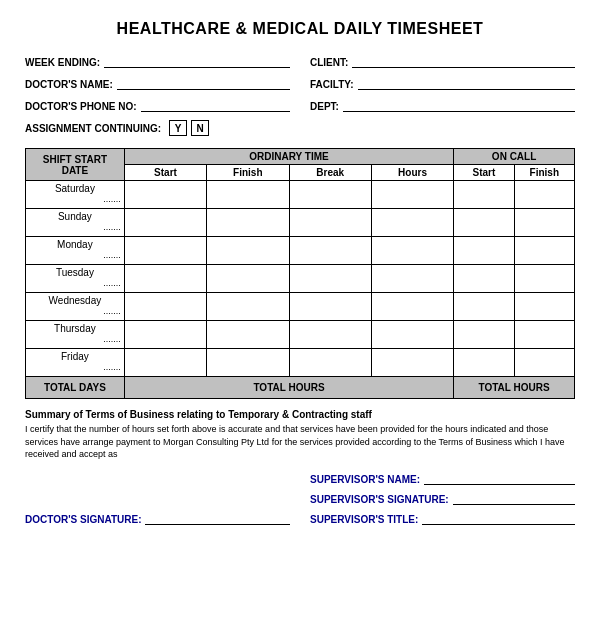  What do you see at coordinates (300, 29) in the screenshot?
I see `page-title: HEALTHCARE & MEDICAL DAILY TIMESHEET` at bounding box center [300, 29].